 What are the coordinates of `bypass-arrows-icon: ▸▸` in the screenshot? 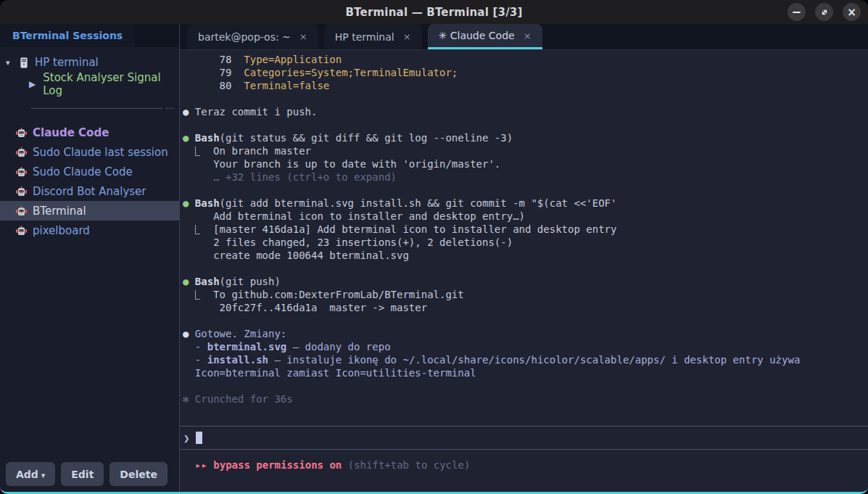 It's located at (202, 465).